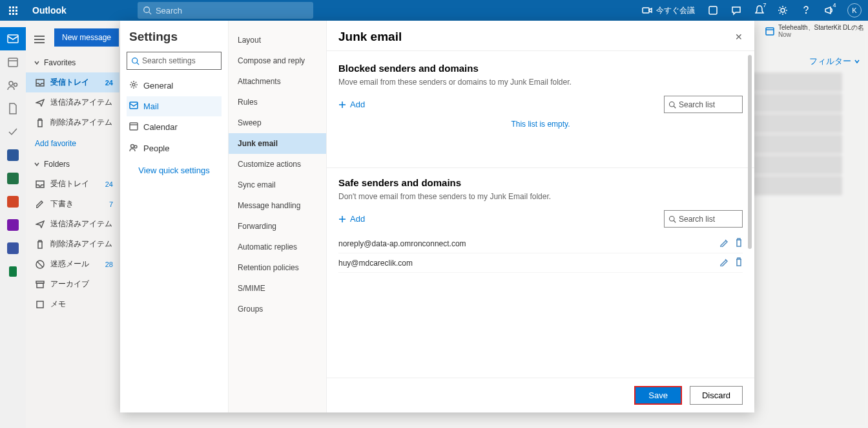 This screenshot has height=428, width=868. What do you see at coordinates (72, 304) in the screenshot?
I see `folder-item: メモ` at bounding box center [72, 304].